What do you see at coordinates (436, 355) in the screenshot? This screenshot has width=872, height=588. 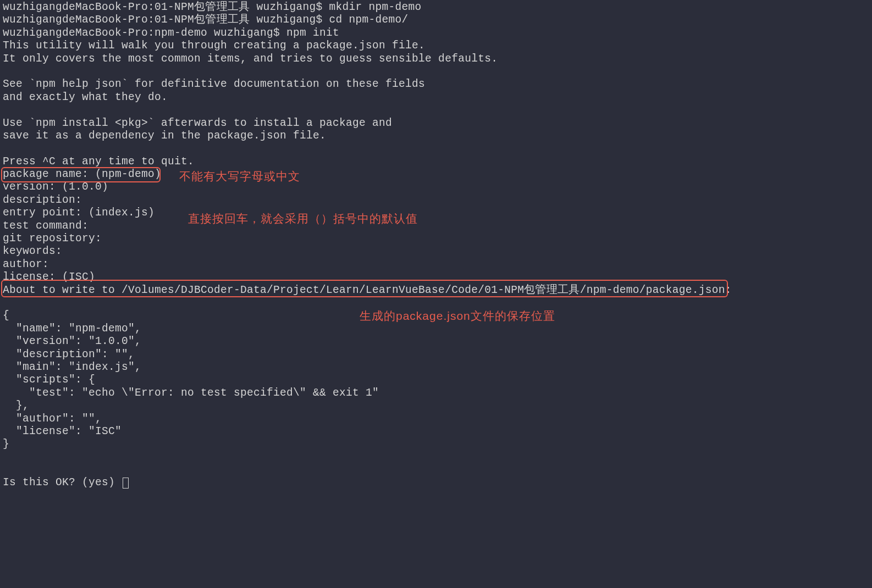 I see `terminal-line: "description": "",` at bounding box center [436, 355].